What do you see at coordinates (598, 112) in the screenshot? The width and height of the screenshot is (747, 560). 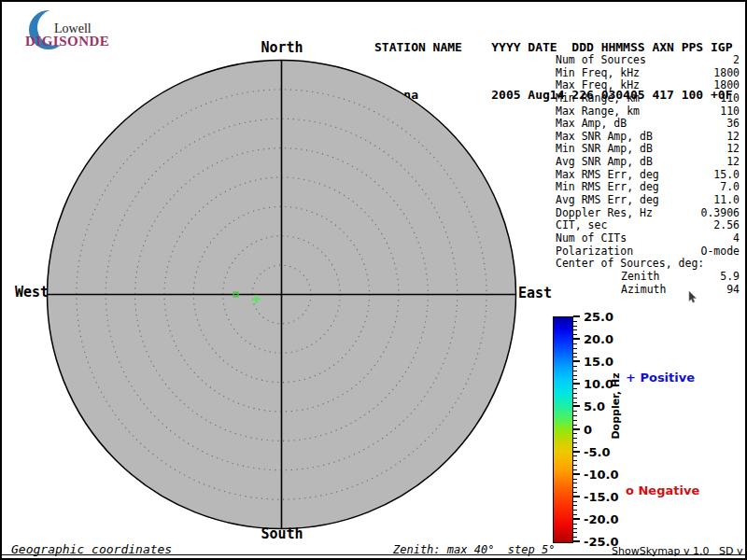 I see `param-label: Max Range, km` at bounding box center [598, 112].